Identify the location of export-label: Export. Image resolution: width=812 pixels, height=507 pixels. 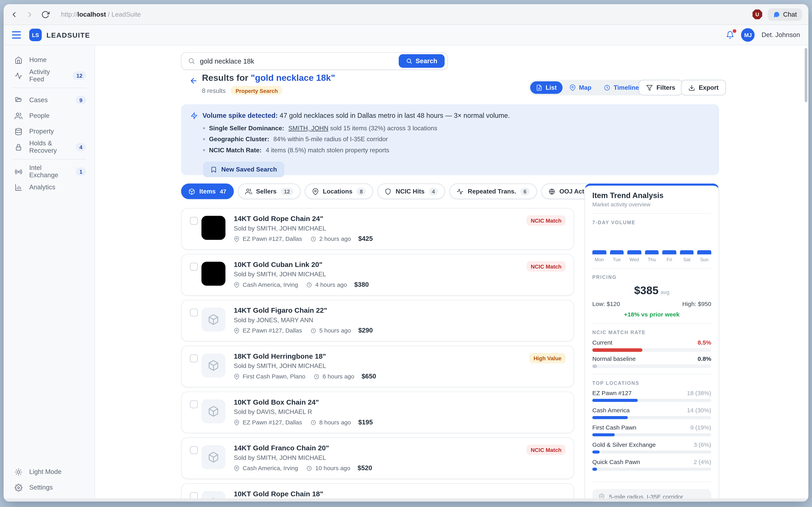
(709, 88).